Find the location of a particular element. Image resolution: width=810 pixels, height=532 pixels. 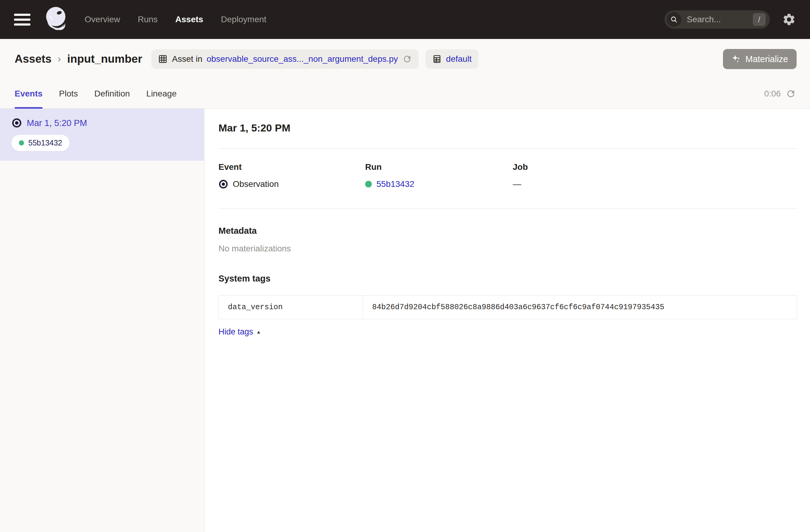

menu-icon is located at coordinates (22, 20).